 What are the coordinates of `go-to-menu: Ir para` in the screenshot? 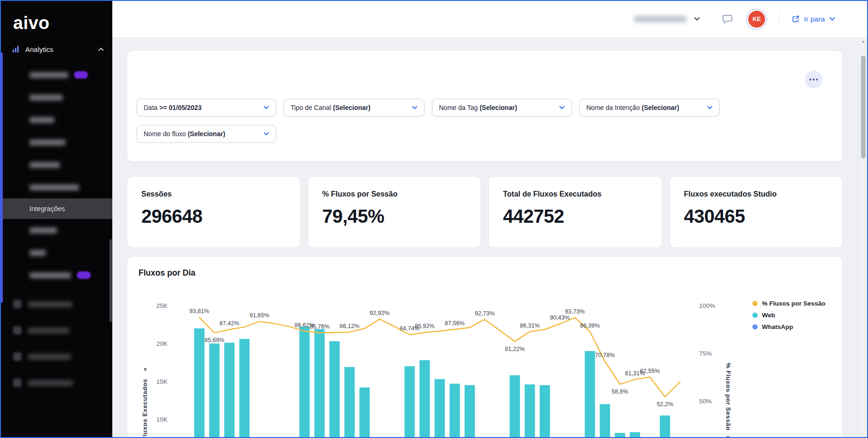 It's located at (813, 19).